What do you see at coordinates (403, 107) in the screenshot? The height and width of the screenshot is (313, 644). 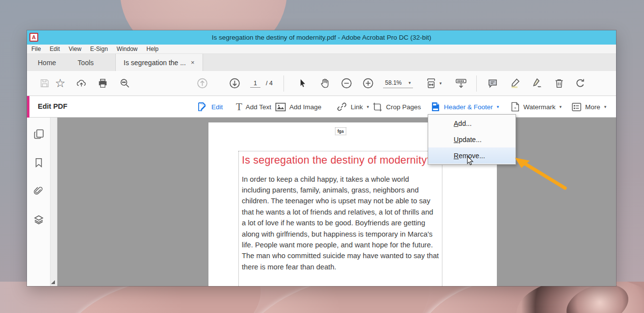 I see `crop-pages-label: Crop Pages` at bounding box center [403, 107].